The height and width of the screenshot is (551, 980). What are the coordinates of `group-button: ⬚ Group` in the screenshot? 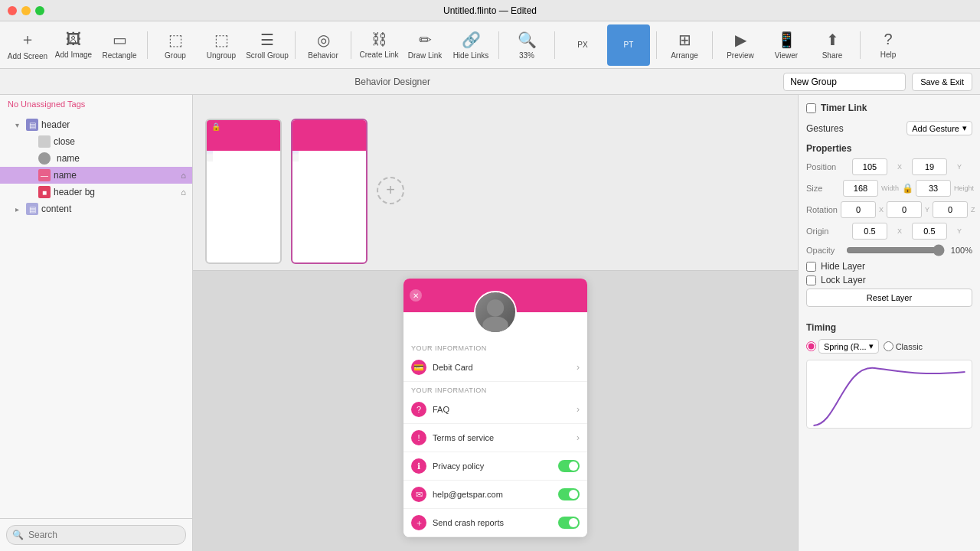 It's located at (175, 45).